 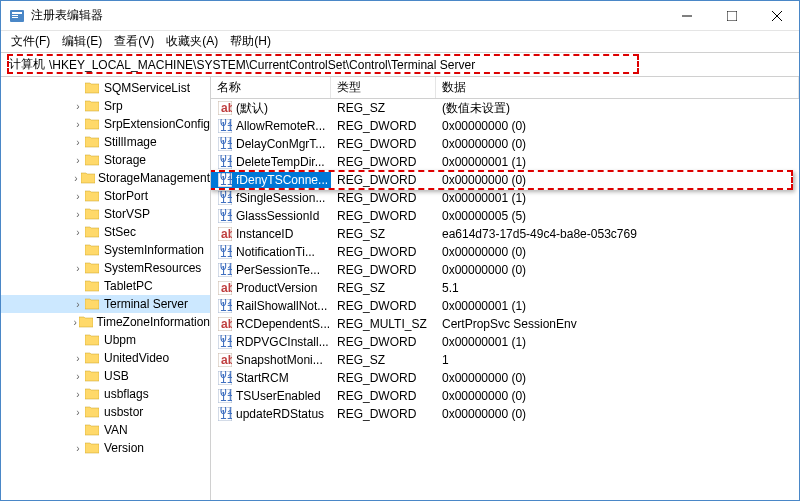 I want to click on tree-item: ›StorPort, so click(x=106, y=196).